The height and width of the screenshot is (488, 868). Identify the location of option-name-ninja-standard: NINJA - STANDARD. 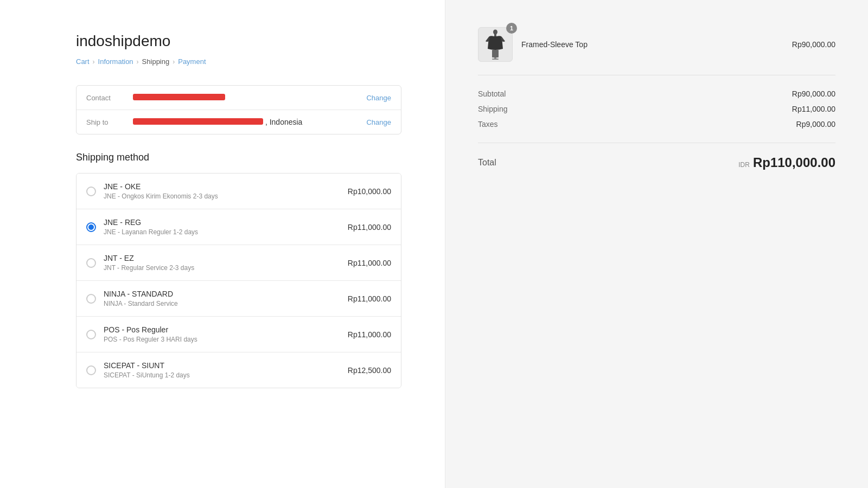
(222, 294).